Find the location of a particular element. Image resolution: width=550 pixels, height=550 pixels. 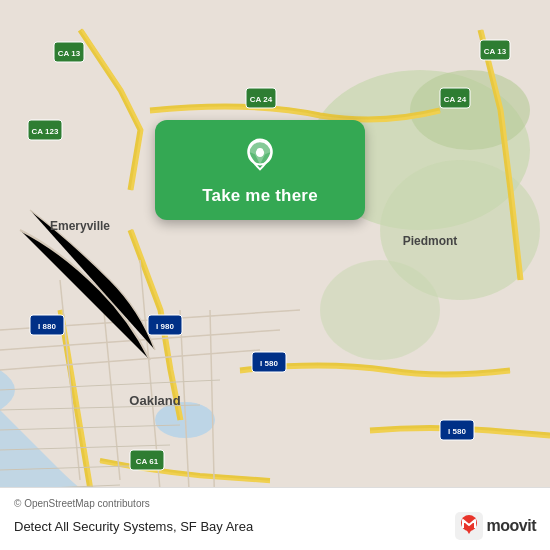

location-info: Detect All Security Systems, SF Bay Area… is located at coordinates (275, 526).